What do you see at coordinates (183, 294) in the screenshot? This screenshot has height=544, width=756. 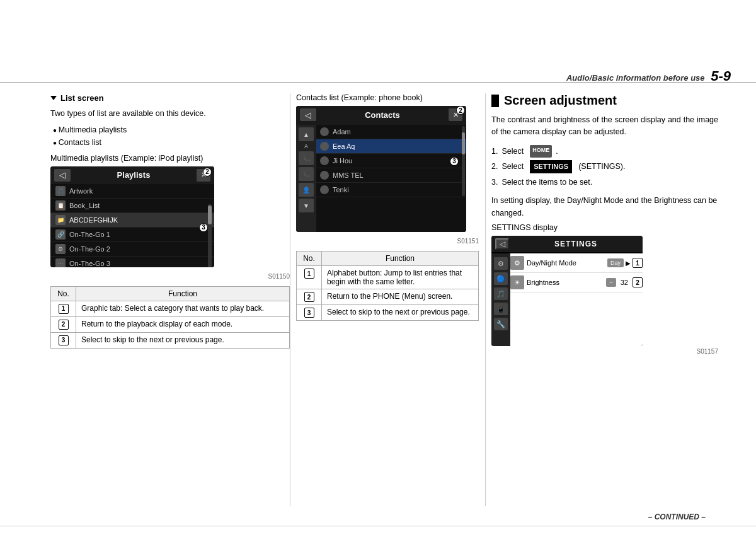 I see `table-col-func: Function` at bounding box center [183, 294].